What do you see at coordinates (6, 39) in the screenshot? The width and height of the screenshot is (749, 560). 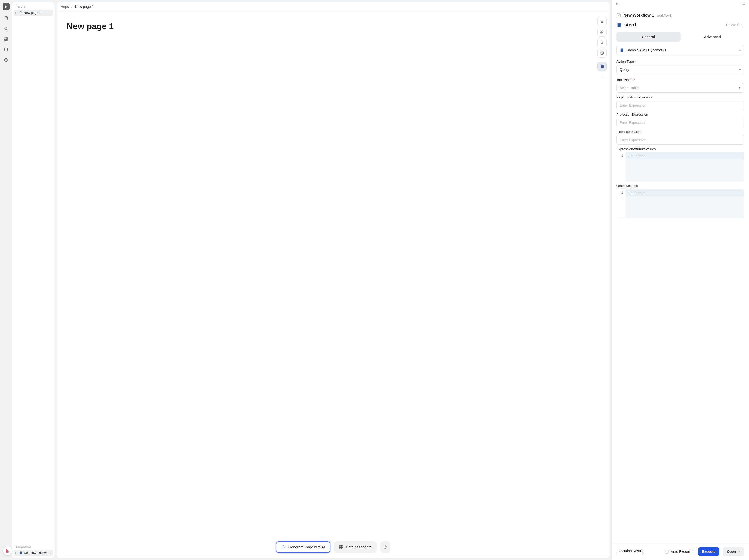 I see `settings-icon` at bounding box center [6, 39].